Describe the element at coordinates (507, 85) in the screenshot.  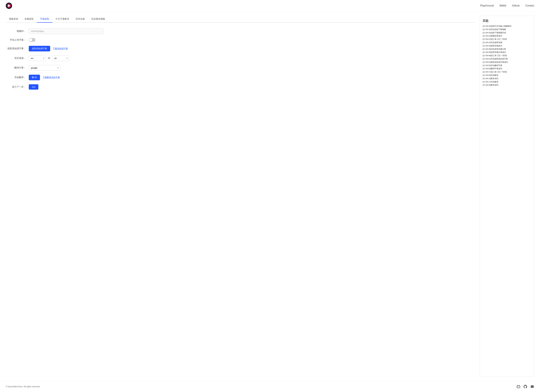
I see `log-entry: [21:08:26]配音成功` at that location.